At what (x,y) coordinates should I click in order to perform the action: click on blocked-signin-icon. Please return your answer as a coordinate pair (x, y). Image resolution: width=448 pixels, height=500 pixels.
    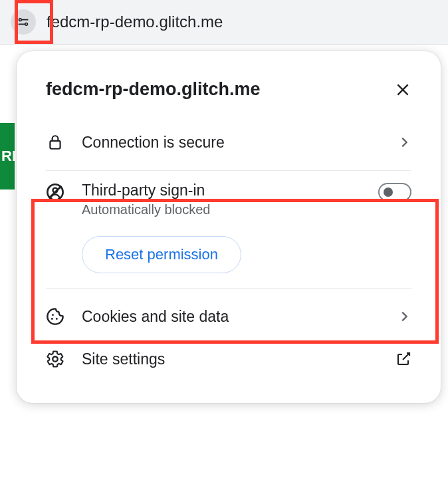
    Looking at the image, I should click on (55, 192).